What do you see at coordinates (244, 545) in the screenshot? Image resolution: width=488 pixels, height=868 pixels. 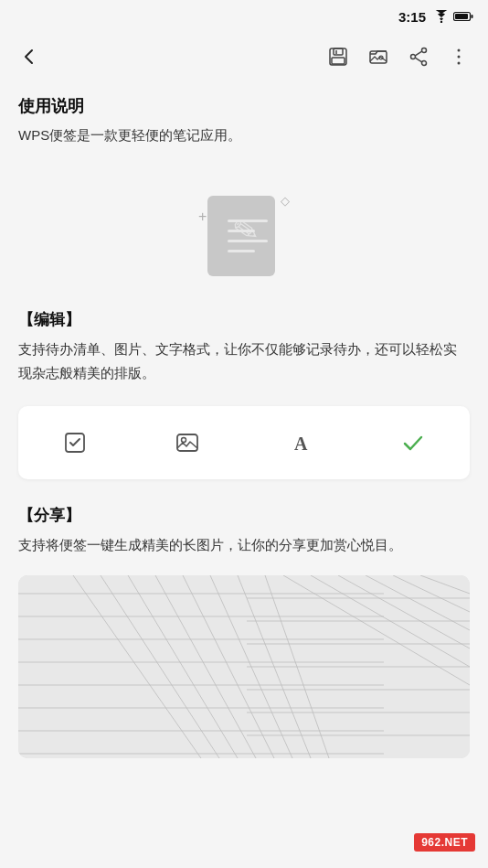 I see `share-desc: 支持将便签一键生成精美的长图片，让你的分享更加赏心悦目。` at bounding box center [244, 545].